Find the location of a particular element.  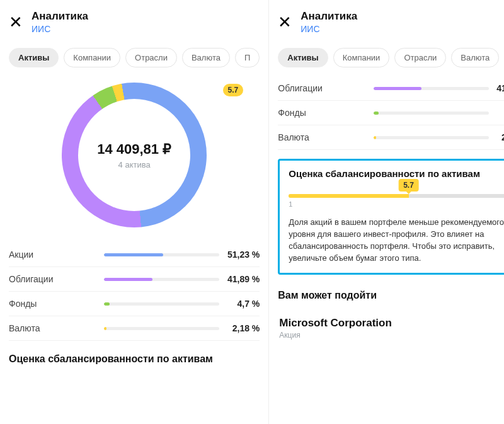

suggest-type: Акция is located at coordinates (335, 335).